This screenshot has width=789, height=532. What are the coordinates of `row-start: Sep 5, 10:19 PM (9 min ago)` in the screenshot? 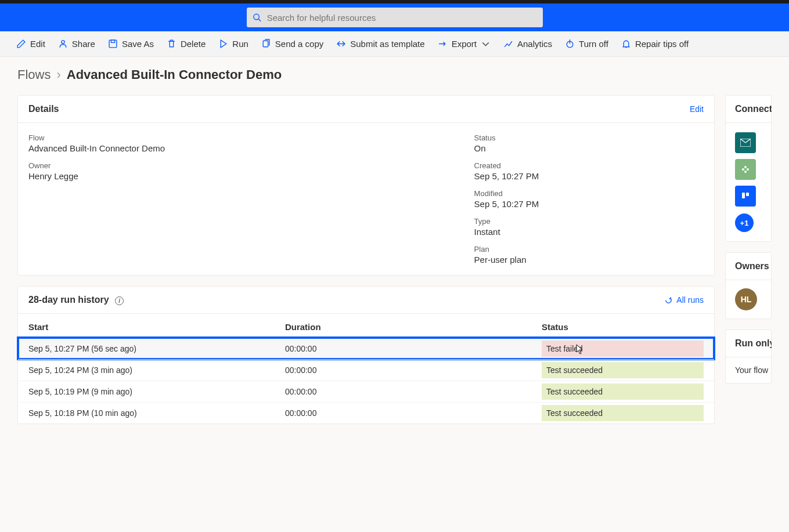 It's located at (157, 392).